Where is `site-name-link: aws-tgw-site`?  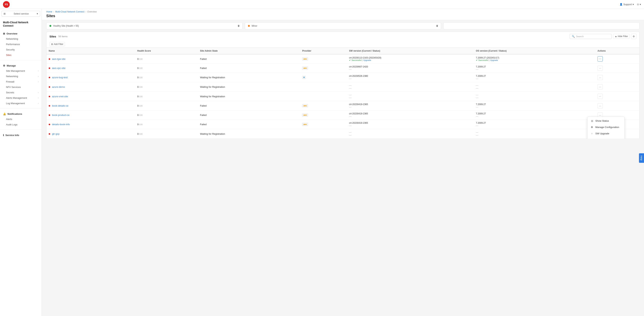 site-name-link: aws-tgw-site is located at coordinates (59, 59).